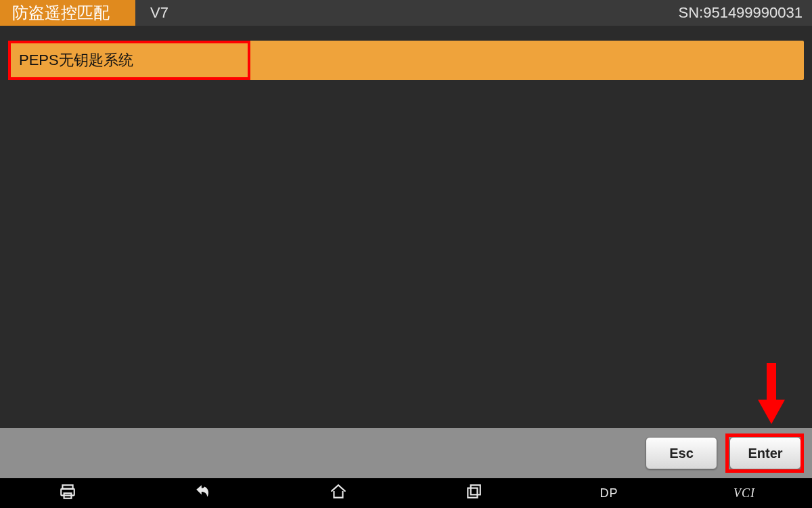  What do you see at coordinates (68, 493) in the screenshot?
I see `nav-print` at bounding box center [68, 493].